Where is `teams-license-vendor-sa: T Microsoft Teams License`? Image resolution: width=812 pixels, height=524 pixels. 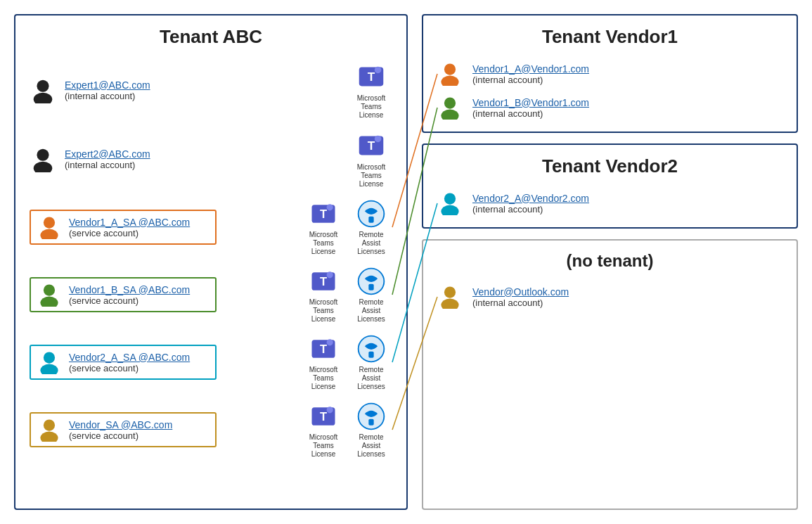
teams-license-vendor-sa: T Microsoft Teams License is located at coordinates (323, 430).